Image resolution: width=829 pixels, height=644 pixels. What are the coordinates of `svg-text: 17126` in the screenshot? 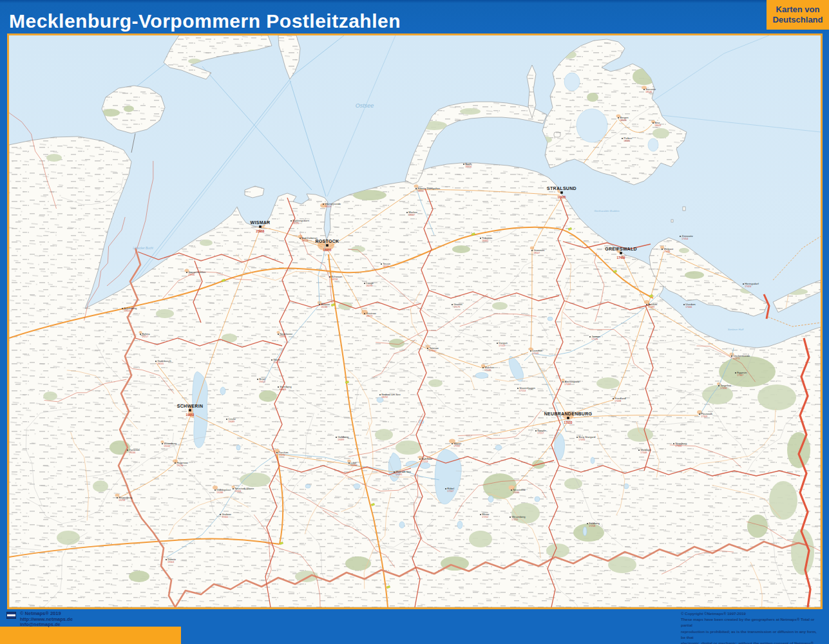 It's located at (595, 339).